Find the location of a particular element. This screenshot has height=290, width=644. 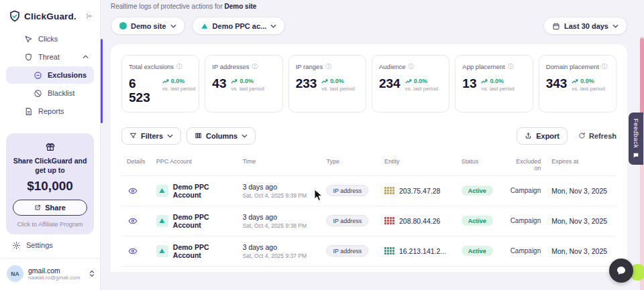

columns-icon is located at coordinates (199, 135).